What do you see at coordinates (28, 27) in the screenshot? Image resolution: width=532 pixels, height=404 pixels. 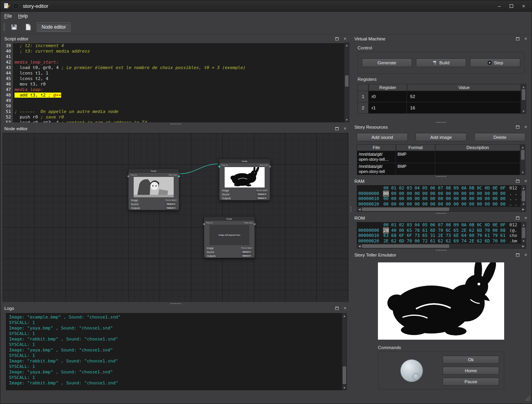 I see `new-file-button` at bounding box center [28, 27].